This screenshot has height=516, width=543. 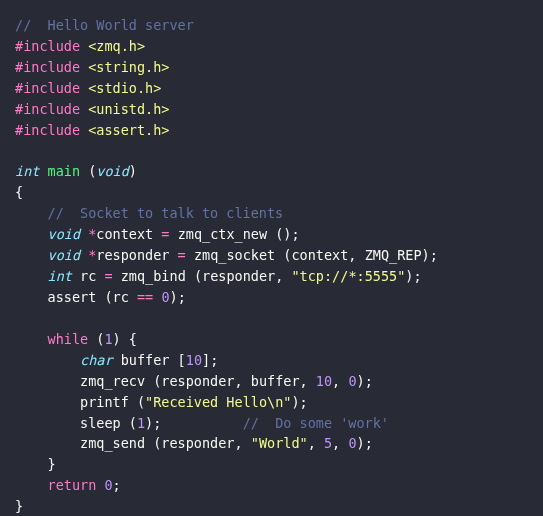 I want to click on bracket: ], so click(x=206, y=360).